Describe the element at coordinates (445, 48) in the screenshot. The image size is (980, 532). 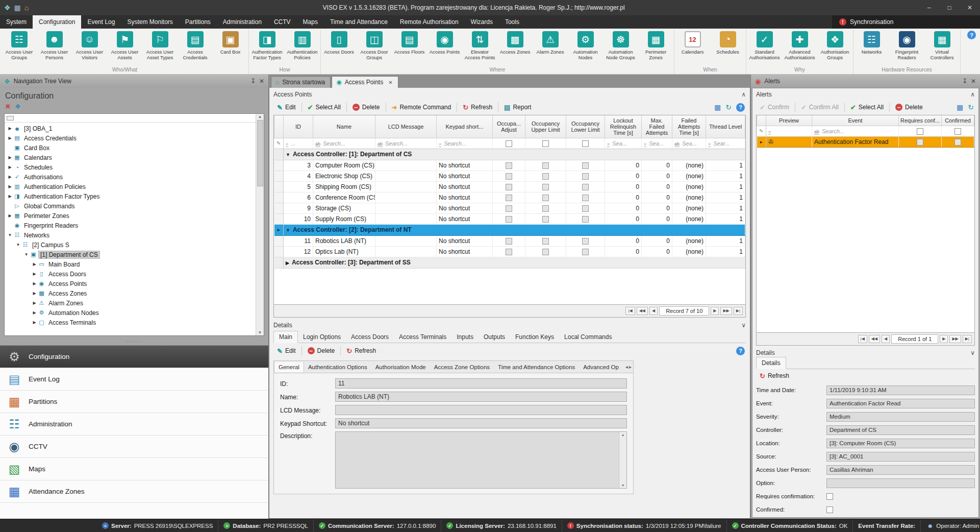
I see `ribbon-access-points: ◉Access Points` at that location.